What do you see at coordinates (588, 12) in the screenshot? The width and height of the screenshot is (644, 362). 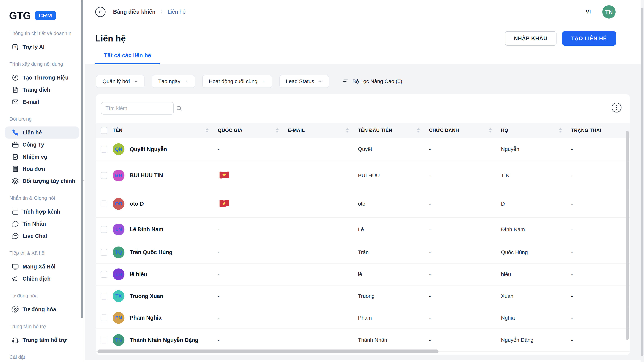 I see `language-selector: VI` at bounding box center [588, 12].